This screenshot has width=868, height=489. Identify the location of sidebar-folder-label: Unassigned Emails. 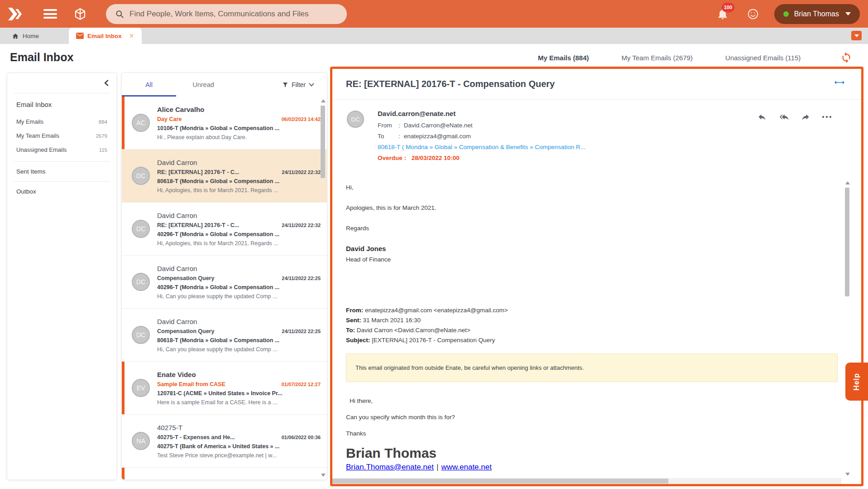
(42, 150).